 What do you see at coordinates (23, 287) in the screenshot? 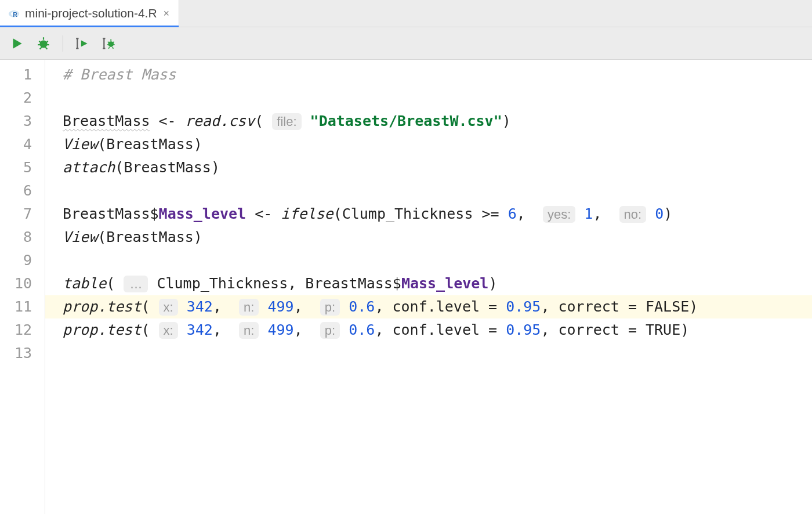
I see `line-number-gutter: 1 2 3 4 5 6 7 8 9 10 11 12 13` at bounding box center [23, 287].